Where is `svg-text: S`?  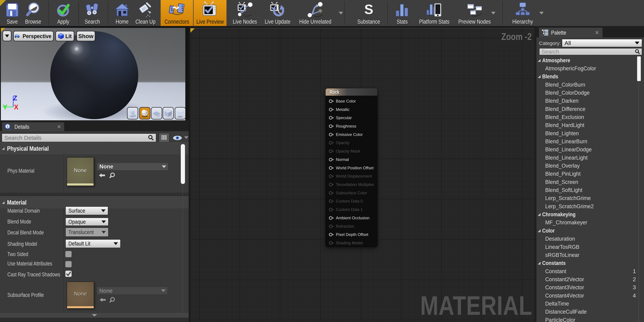
svg-text: S is located at coordinates (369, 9).